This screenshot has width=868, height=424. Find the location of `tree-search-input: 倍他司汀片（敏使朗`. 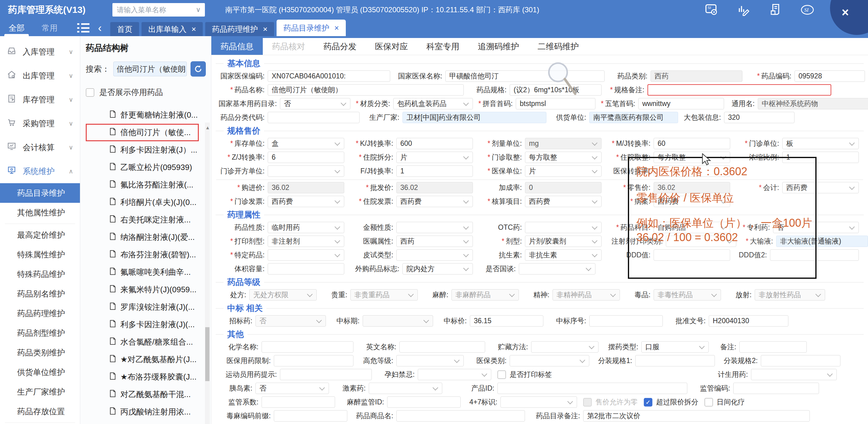

tree-search-input: 倍他司汀片（敏使朗 is located at coordinates (150, 69).